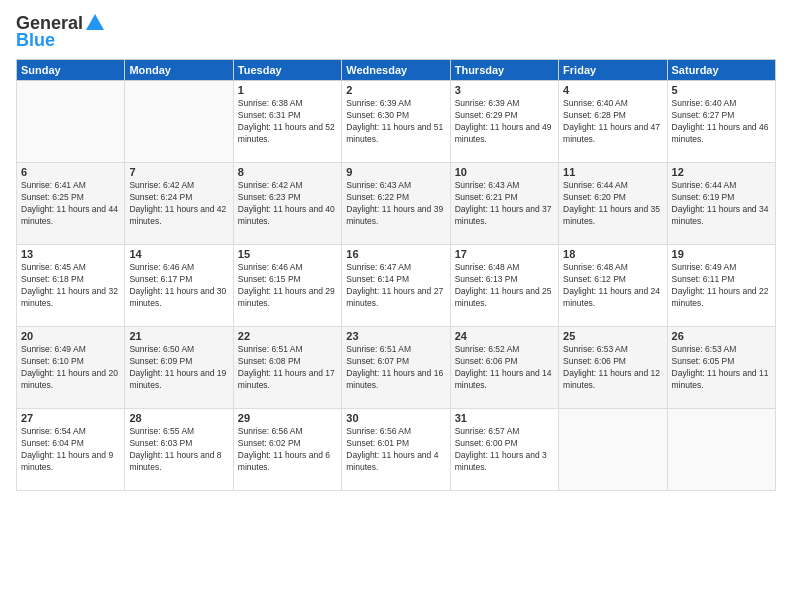 The width and height of the screenshot is (792, 612). I want to click on cell-details: Sunrise: 6:40 AM Sunset: 6:28 PM Dayligh…, so click(612, 122).